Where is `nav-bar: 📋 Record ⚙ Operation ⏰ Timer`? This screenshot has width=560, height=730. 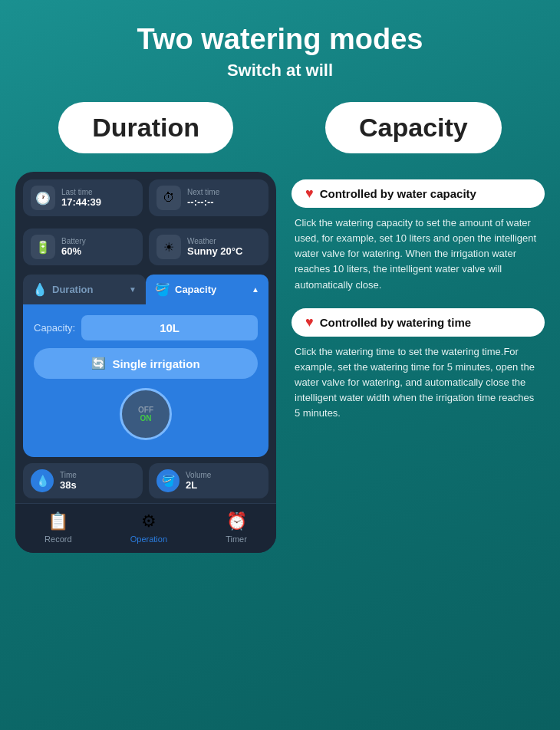 nav-bar: 📋 Record ⚙ Operation ⏰ Timer is located at coordinates (146, 528).